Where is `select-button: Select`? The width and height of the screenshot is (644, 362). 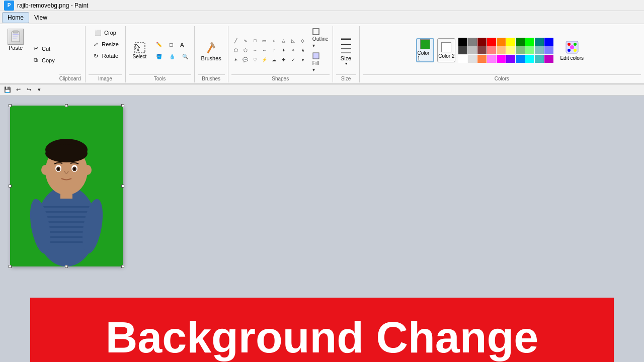 select-button: Select is located at coordinates (140, 50).